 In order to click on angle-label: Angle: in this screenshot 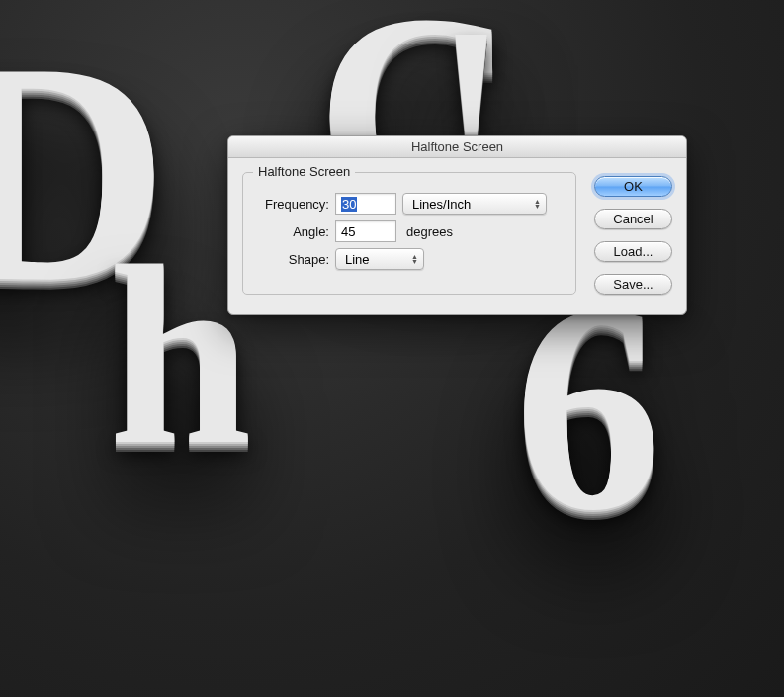, I will do `click(293, 231)`.